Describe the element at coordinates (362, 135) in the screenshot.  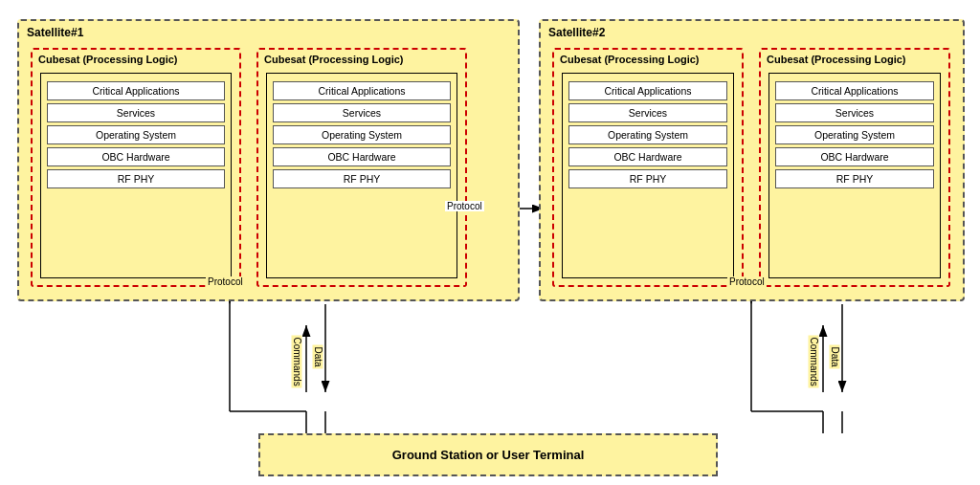
I see `cubesat1b-layer-2: Operating System` at that location.